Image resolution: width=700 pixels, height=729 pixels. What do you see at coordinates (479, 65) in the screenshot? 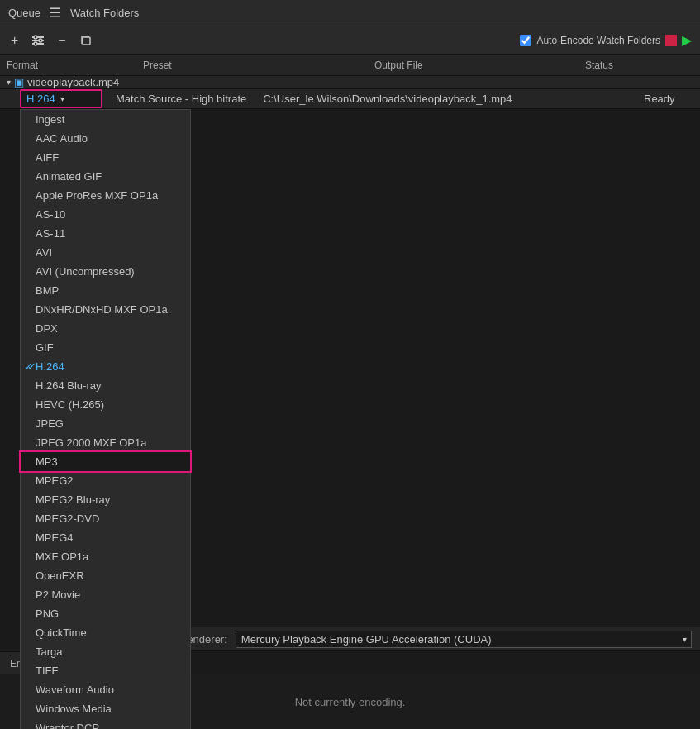
I see `output-column-header: Output File` at bounding box center [479, 65].